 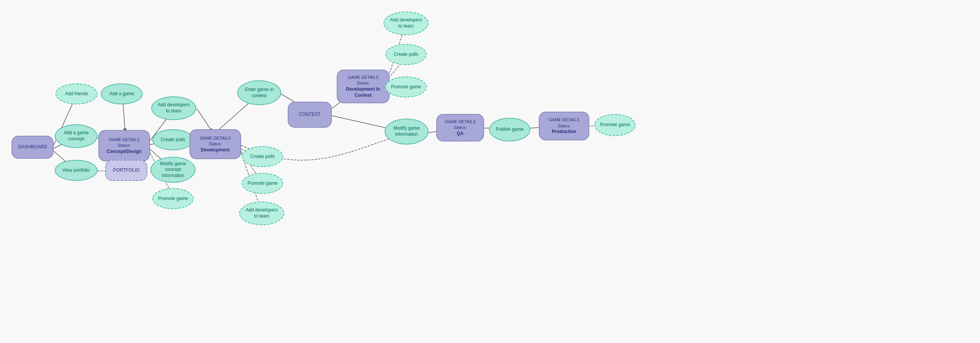 I want to click on add-friends-label: Add friends, so click(x=77, y=94).